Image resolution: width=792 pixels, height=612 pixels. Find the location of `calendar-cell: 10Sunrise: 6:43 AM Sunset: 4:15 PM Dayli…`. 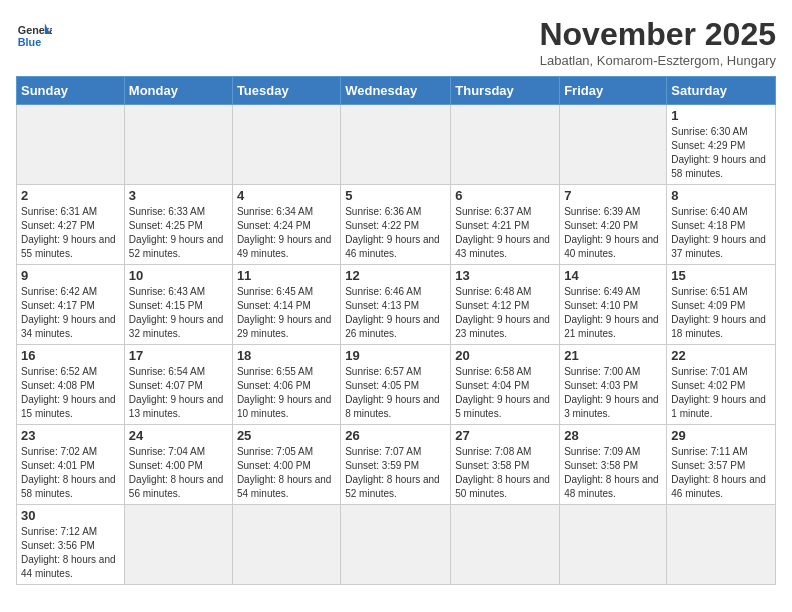

calendar-cell: 10Sunrise: 6:43 AM Sunset: 4:15 PM Dayli… is located at coordinates (178, 305).